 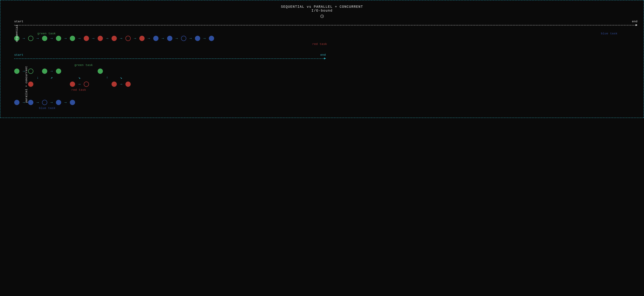 What do you see at coordinates (326, 33) in the screenshot?
I see `sequential-task-labels: green task blue task` at bounding box center [326, 33].